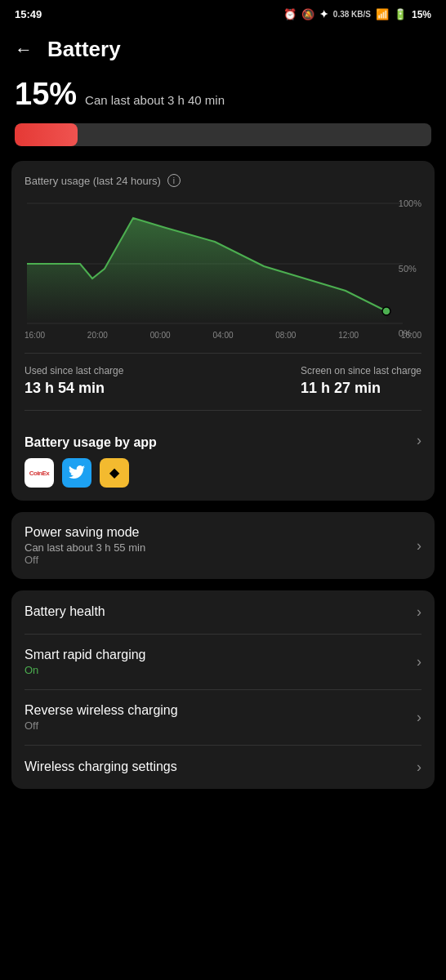 The height and width of the screenshot is (980, 446). What do you see at coordinates (223, 180) in the screenshot?
I see `chart-title-row: Battery usage (last 24 hours) i` at bounding box center [223, 180].